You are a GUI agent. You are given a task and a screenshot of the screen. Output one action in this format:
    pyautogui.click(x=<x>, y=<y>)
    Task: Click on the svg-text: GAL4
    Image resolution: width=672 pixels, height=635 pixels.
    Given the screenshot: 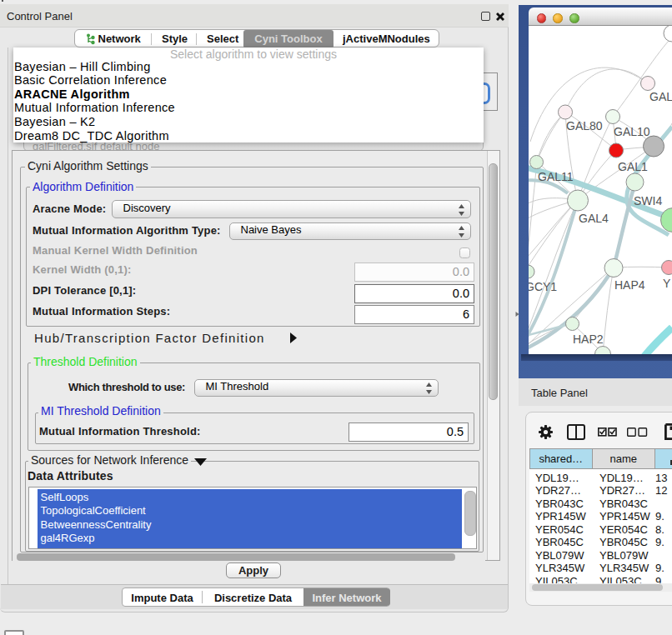 What is the action you would take?
    pyautogui.click(x=594, y=218)
    